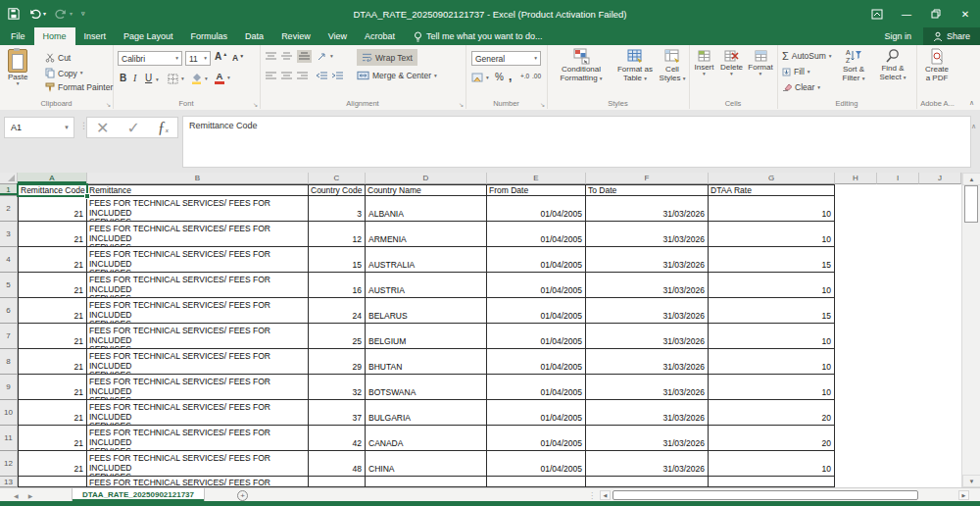 The image size is (980, 506). I want to click on cell-C8: 29, so click(337, 362).